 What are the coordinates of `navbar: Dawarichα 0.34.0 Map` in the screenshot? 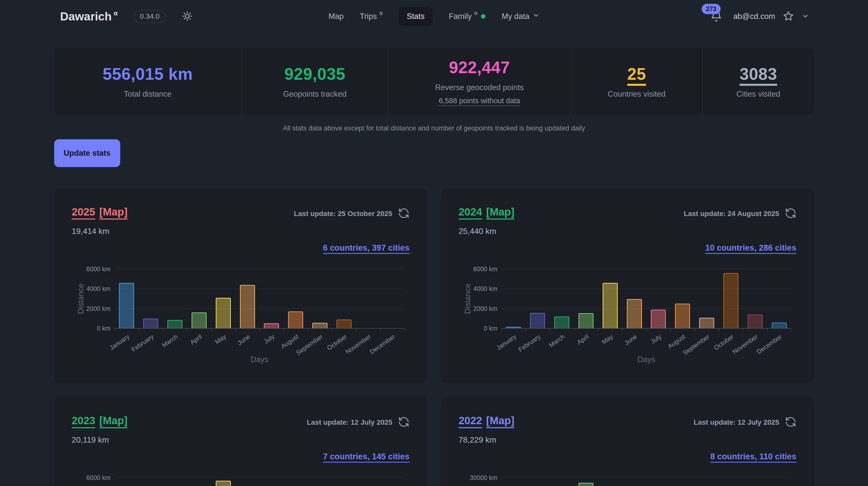 It's located at (434, 16).